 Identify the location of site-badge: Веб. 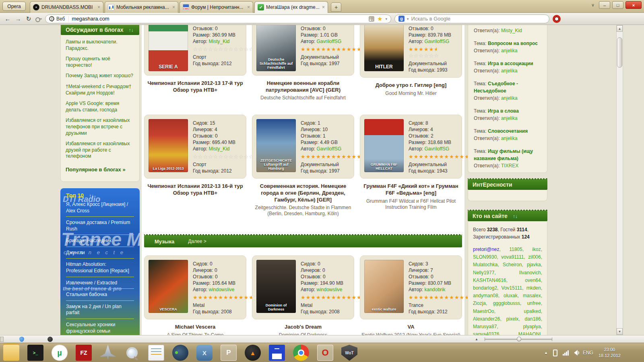
(59, 19).